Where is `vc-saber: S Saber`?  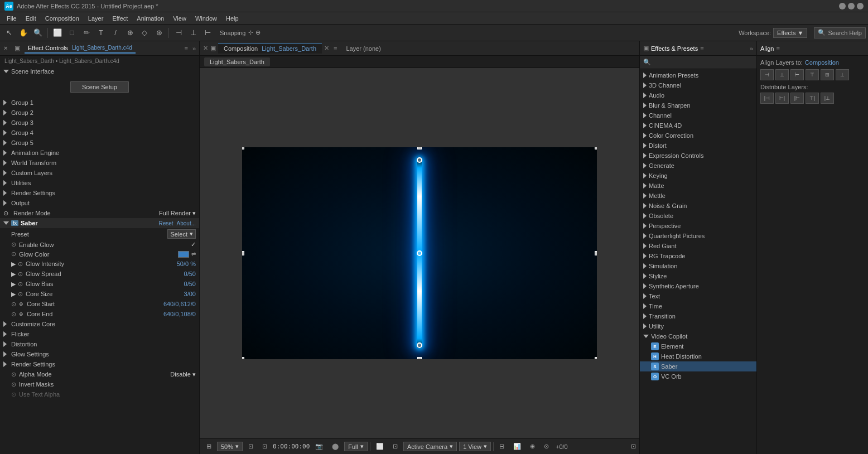
vc-saber: S Saber is located at coordinates (698, 366).